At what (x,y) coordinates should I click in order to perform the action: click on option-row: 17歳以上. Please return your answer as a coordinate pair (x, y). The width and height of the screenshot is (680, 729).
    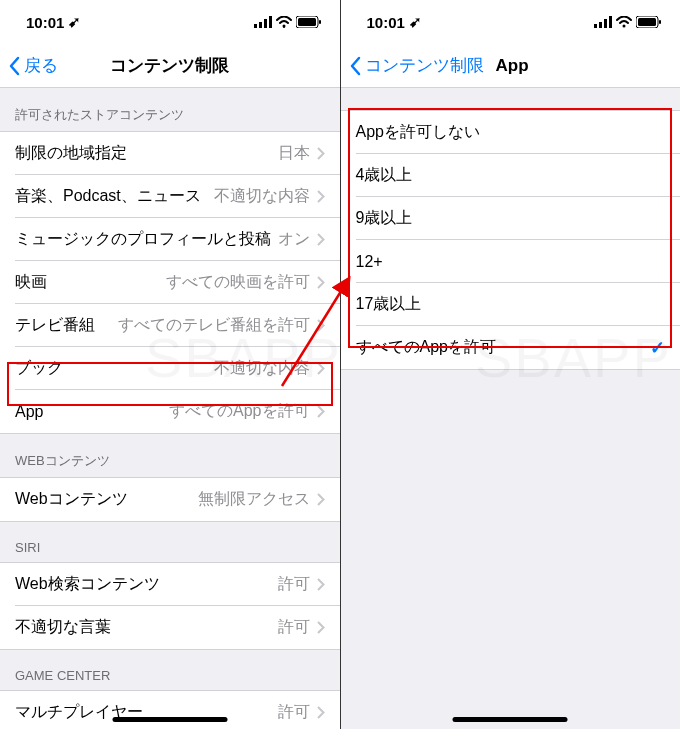
    Looking at the image, I should click on (511, 304).